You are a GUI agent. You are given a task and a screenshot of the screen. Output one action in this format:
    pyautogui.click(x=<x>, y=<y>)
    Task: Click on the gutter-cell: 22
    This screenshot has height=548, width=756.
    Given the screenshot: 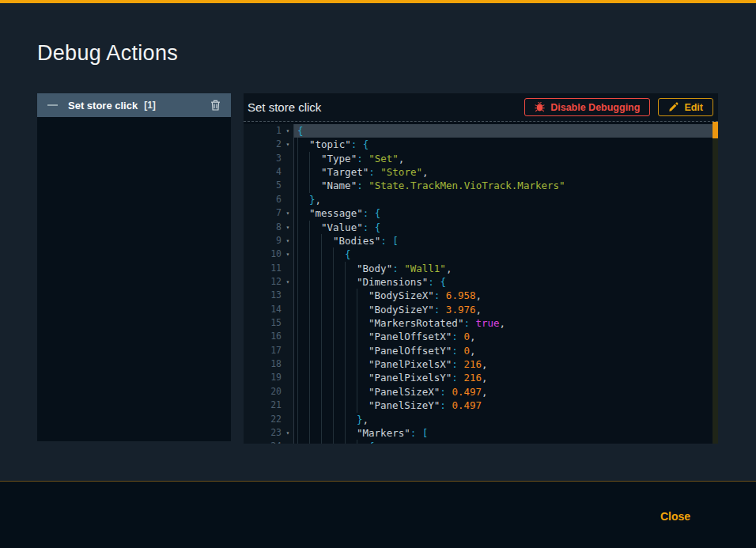 What is the action you would take?
    pyautogui.click(x=269, y=419)
    